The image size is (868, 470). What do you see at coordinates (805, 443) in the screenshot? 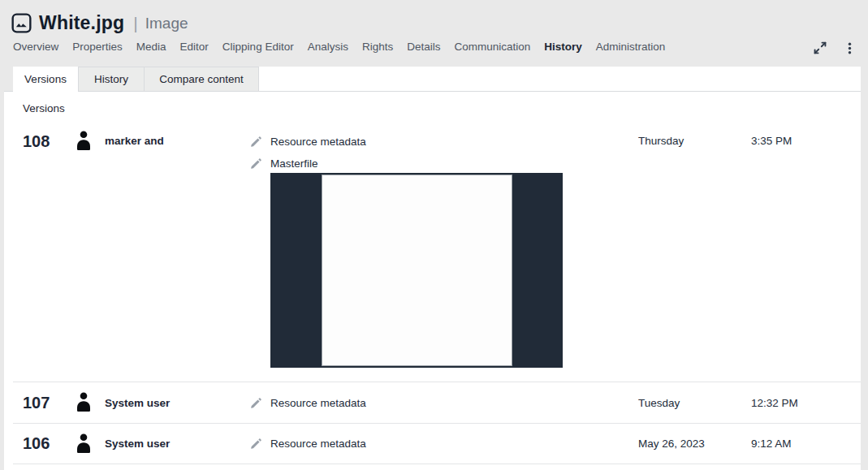
I see `version-time: 9:12 AM` at bounding box center [805, 443].